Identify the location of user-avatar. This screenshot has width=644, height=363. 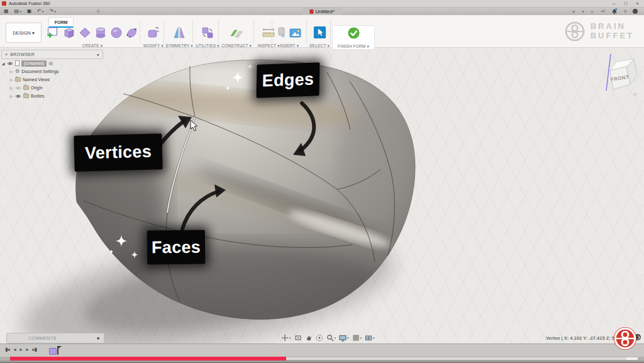
(635, 11).